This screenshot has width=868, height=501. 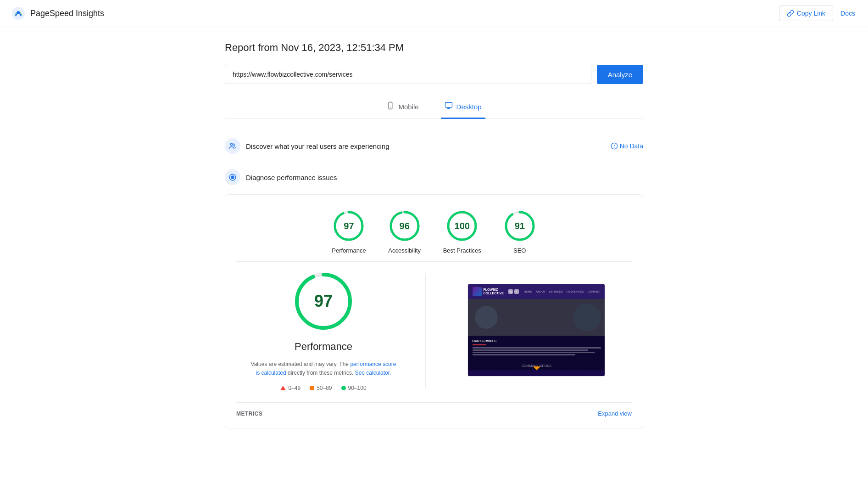 What do you see at coordinates (488, 292) in the screenshot?
I see `screenshot-logo: FLOWBIZCOLLECTIVE` at bounding box center [488, 292].